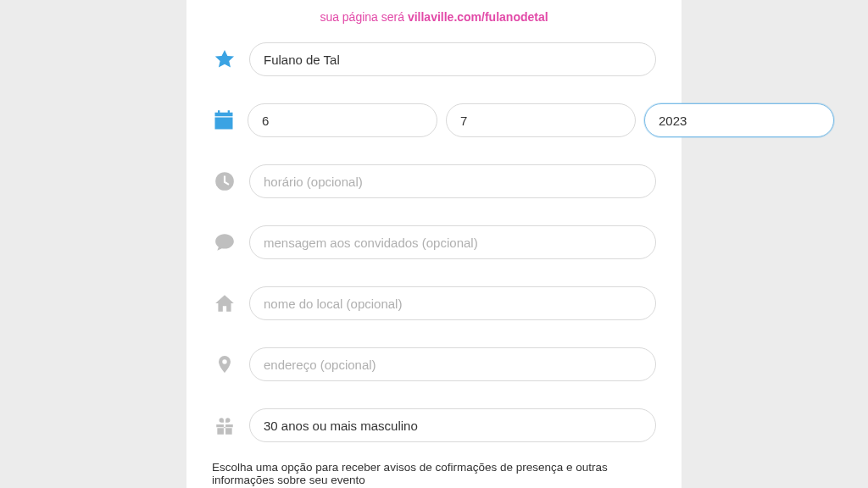  I want to click on name-input, so click(453, 59).